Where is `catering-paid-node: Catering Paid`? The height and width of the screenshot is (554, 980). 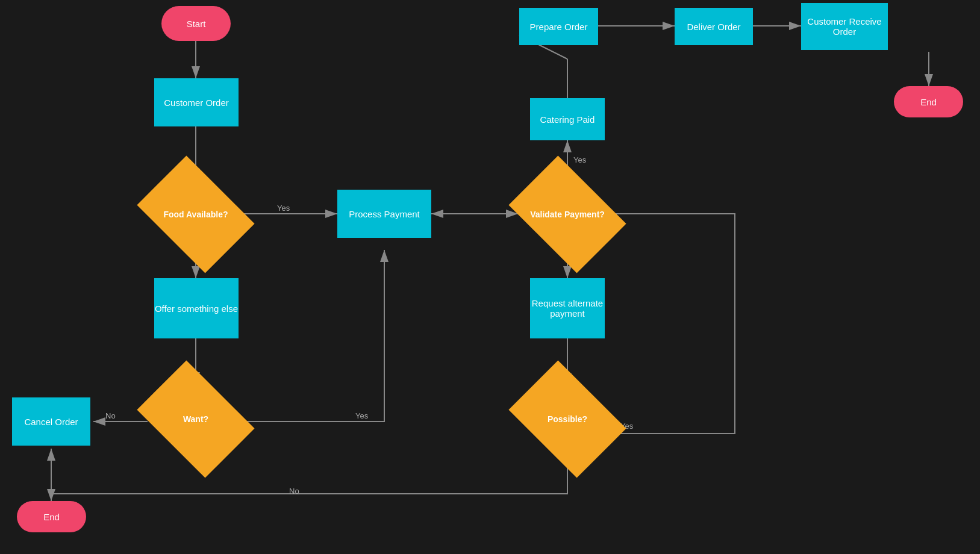
catering-paid-node: Catering Paid is located at coordinates (567, 119).